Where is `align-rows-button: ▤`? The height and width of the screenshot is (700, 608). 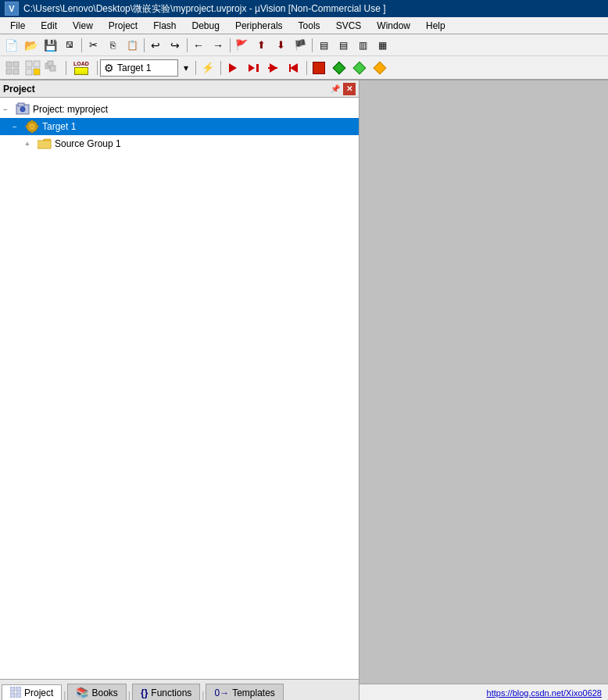 align-rows-button: ▤ is located at coordinates (343, 45).